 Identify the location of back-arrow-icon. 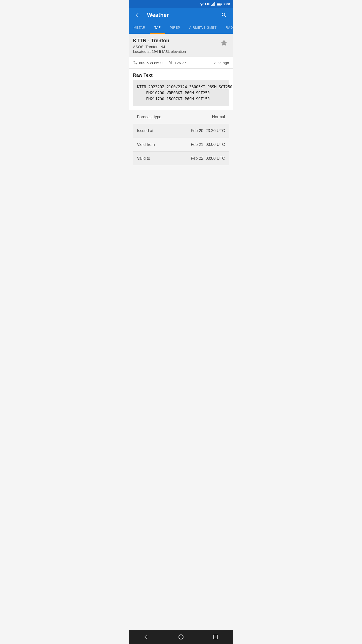
(138, 15).